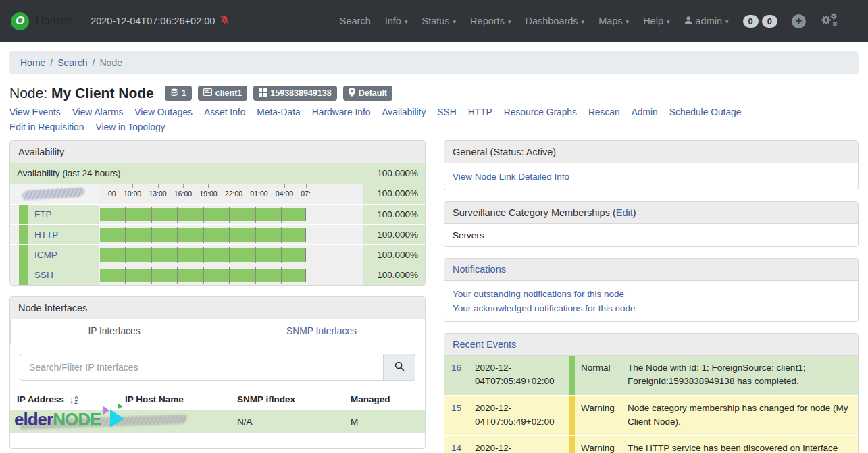  What do you see at coordinates (657, 21) in the screenshot?
I see `nav-help: Help▾` at bounding box center [657, 21].